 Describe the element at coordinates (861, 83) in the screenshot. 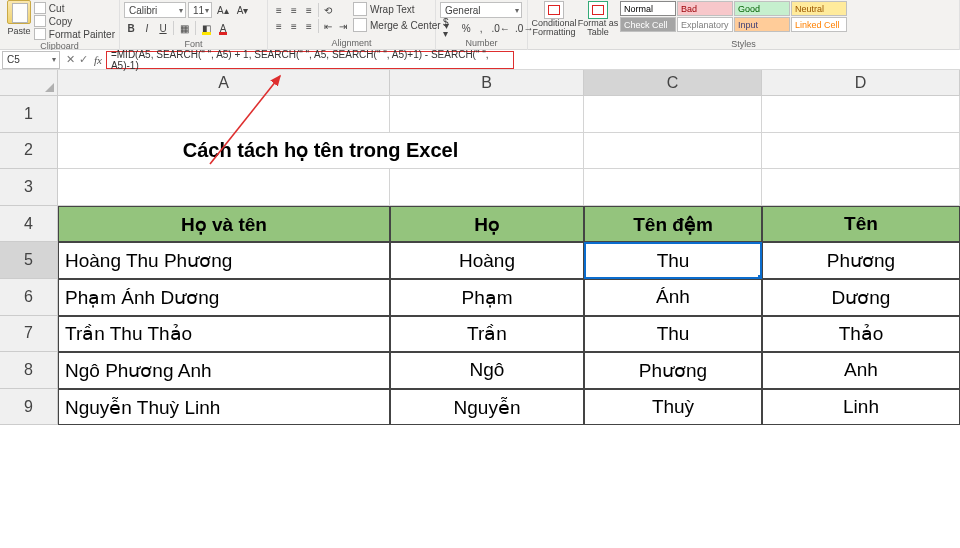

I see `column-header-D: D` at that location.